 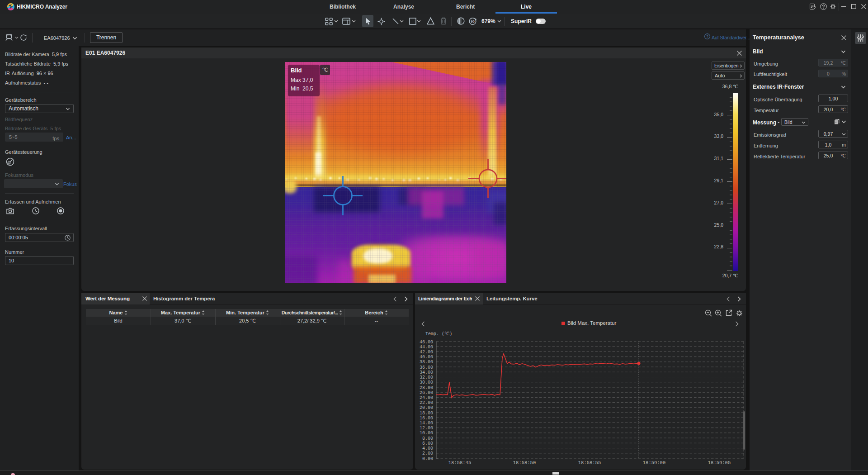 I want to click on svg-text: 30.00, so click(x=426, y=383).